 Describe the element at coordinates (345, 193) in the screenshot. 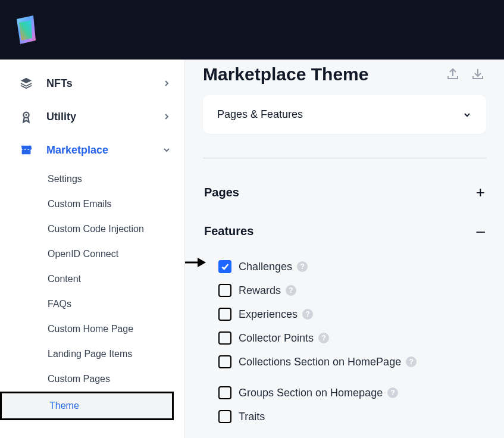

I see `section-pages: Pages +` at that location.